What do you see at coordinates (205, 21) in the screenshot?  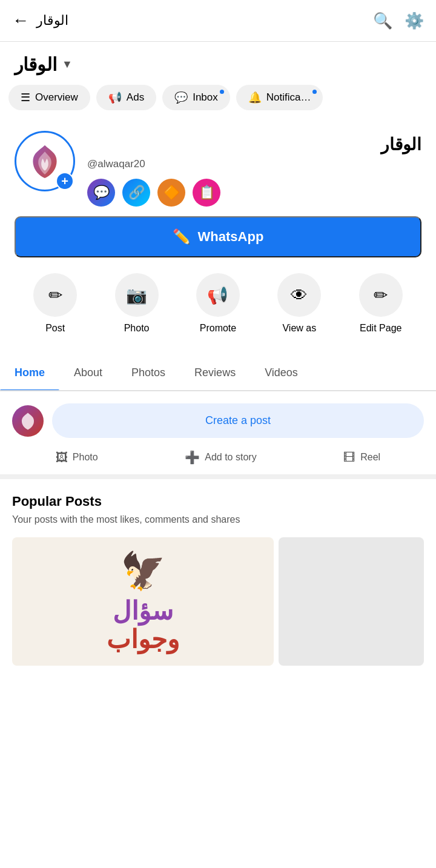 I see `top-bar-title: الوقار` at bounding box center [205, 21].